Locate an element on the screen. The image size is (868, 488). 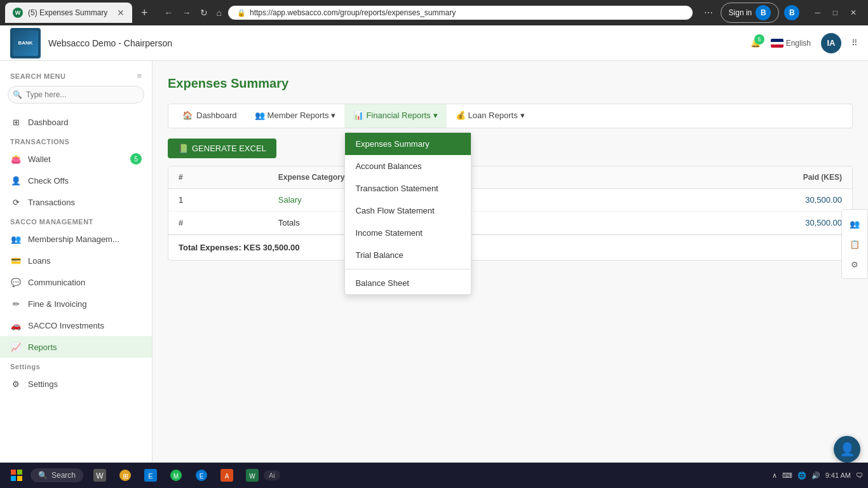
loan-reports-chevron: ▾ is located at coordinates (522, 116).